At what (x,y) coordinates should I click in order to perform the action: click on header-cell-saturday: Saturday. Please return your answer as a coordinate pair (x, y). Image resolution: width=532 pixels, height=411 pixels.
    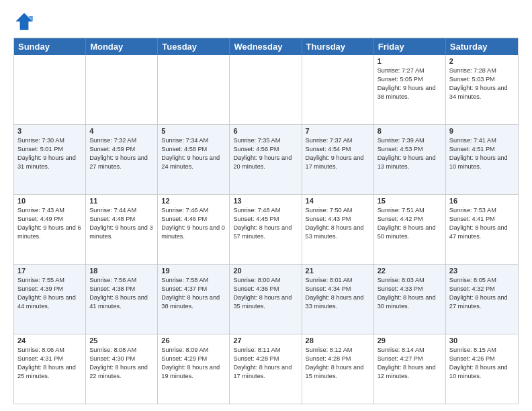
    Looking at the image, I should click on (482, 47).